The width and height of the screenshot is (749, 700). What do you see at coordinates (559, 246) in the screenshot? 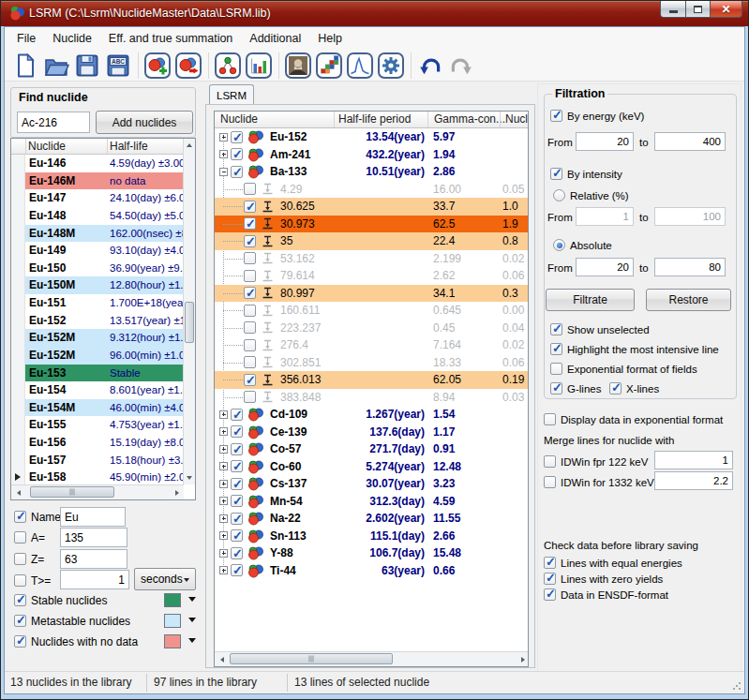
I see `absolute-radio` at bounding box center [559, 246].